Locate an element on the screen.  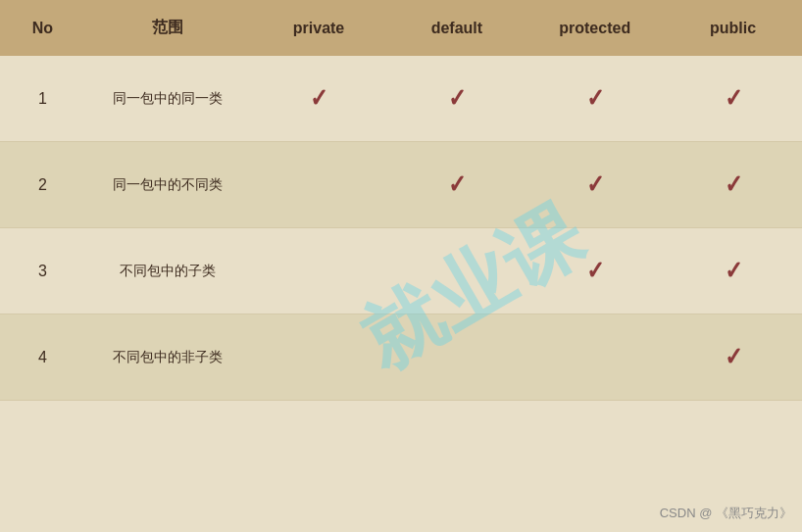
cell-no: 2 is located at coordinates (43, 185).